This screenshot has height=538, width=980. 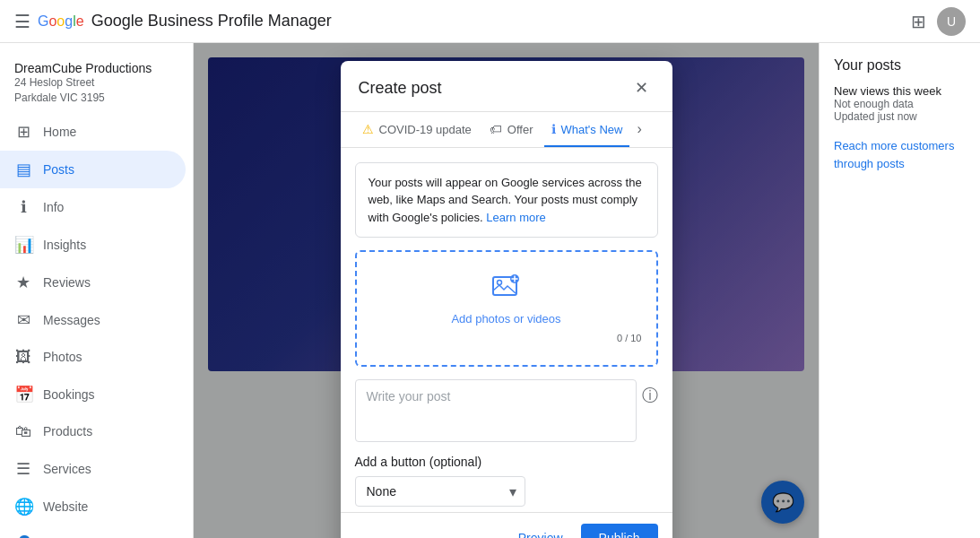 What do you see at coordinates (900, 65) in the screenshot?
I see `right-panel-title: Your posts` at bounding box center [900, 65].